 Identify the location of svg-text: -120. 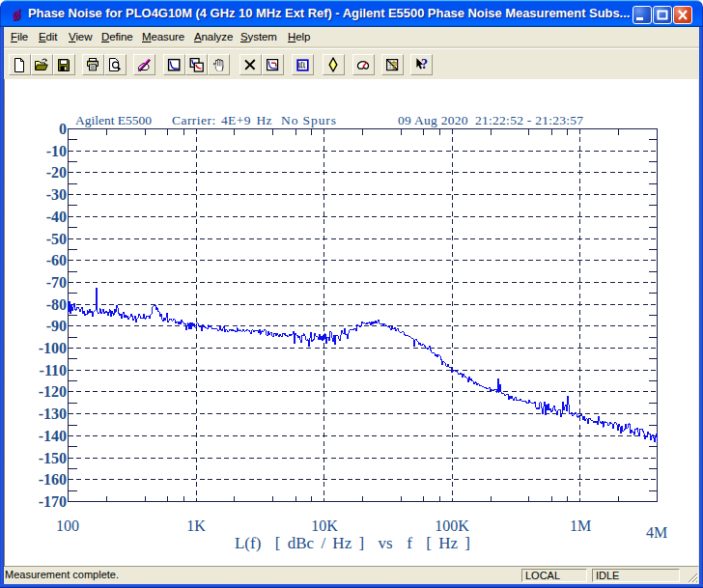
(52, 392).